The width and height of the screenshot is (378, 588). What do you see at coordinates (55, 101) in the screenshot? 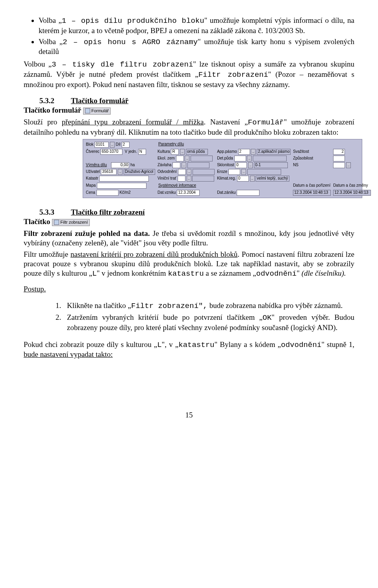
I see `heading-number: 5.3.2` at bounding box center [55, 101].